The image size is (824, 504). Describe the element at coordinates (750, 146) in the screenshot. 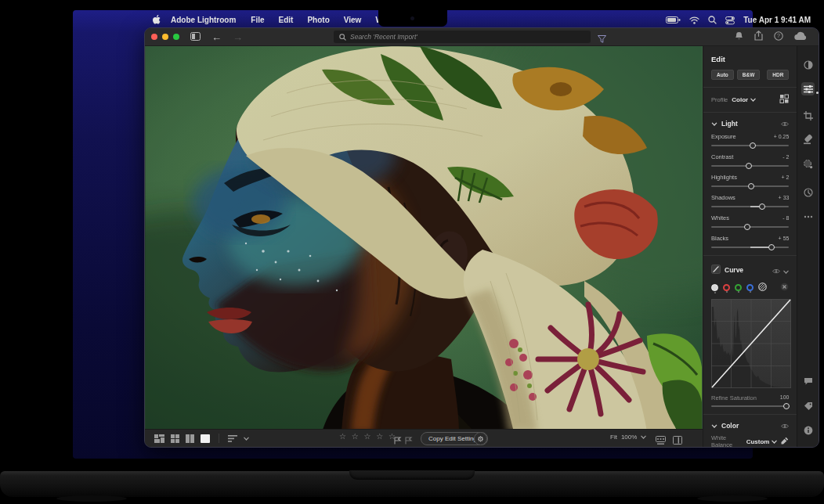

I see `exposure-slider` at that location.